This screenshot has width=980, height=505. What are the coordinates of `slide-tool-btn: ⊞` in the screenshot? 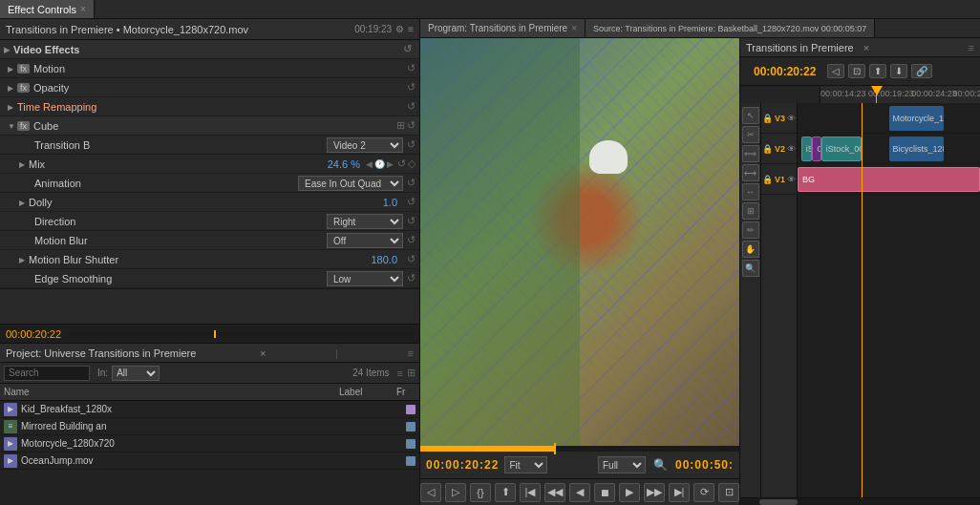 It's located at (751, 211).